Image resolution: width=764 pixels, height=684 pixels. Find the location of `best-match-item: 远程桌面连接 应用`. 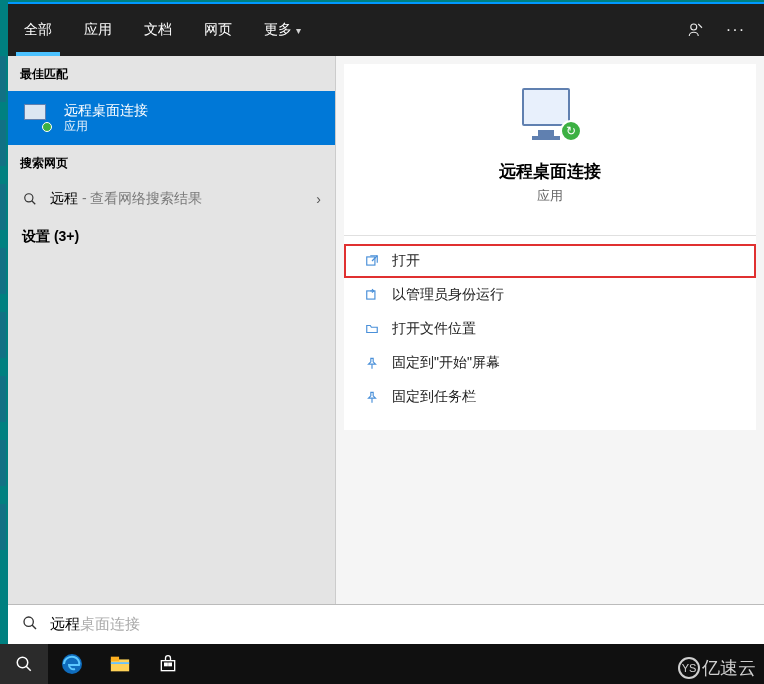

best-match-item: 远程桌面连接 应用 is located at coordinates (172, 118).